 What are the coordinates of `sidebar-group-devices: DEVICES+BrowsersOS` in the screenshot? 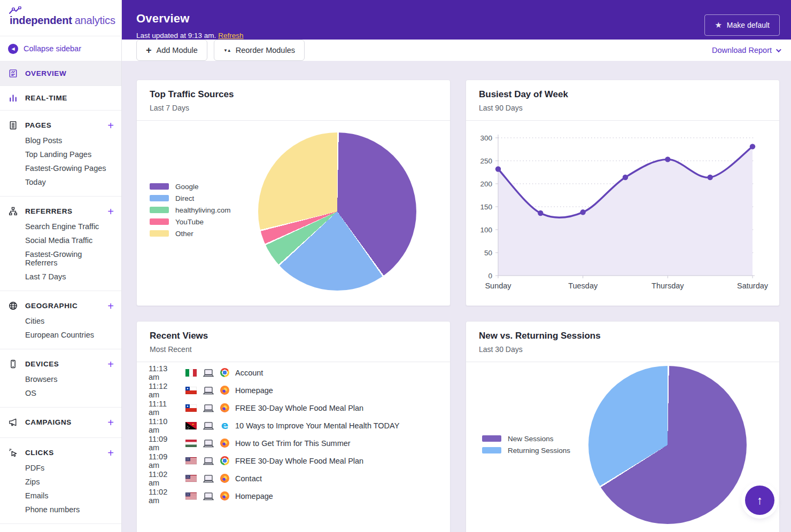 It's located at (61, 378).